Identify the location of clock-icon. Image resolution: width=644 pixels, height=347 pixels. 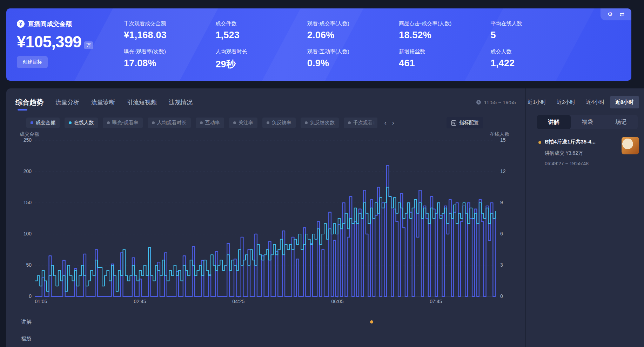
(478, 102).